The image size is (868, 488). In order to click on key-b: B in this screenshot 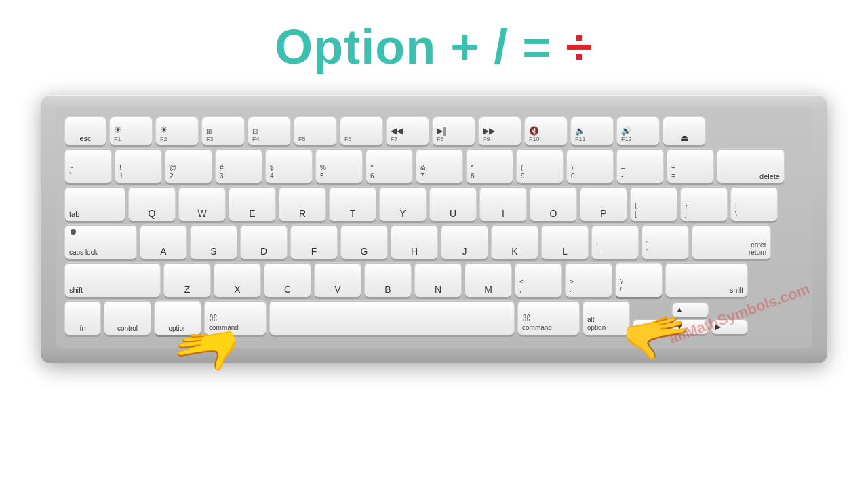, I will do `click(388, 280)`.